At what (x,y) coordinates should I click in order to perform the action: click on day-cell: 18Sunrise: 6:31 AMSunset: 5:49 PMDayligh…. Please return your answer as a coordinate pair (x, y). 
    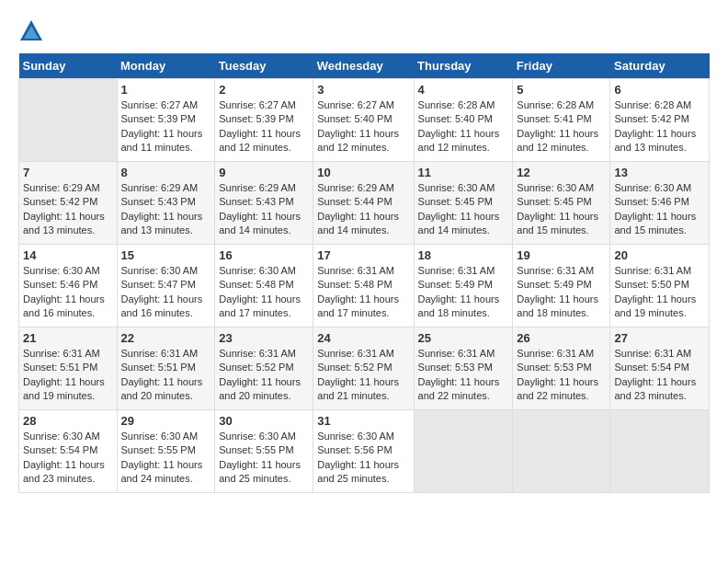
    Looking at the image, I should click on (463, 286).